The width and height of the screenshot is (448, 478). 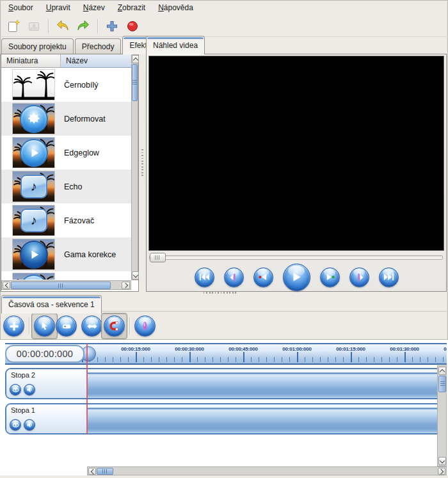 I want to click on column-header-nazev: Název, so click(x=96, y=61).